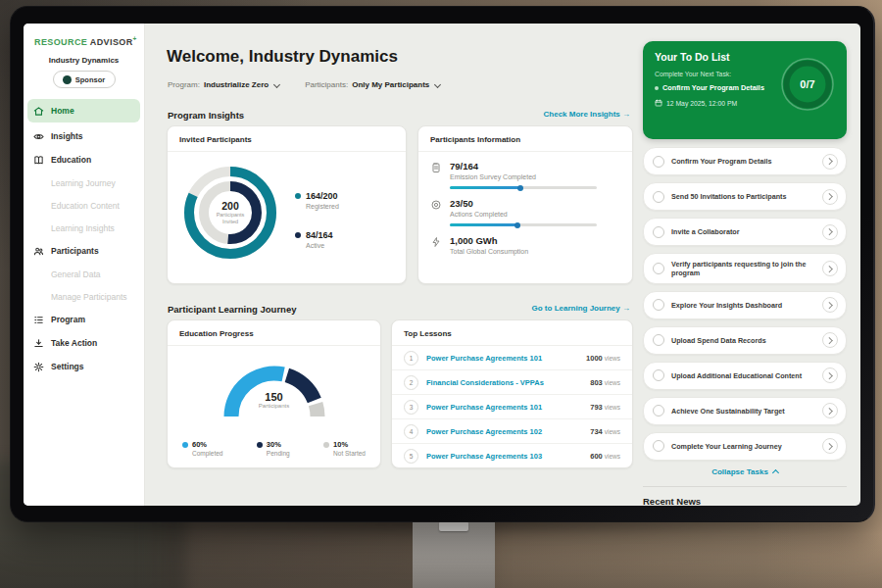 This screenshot has width=882, height=588. Describe the element at coordinates (84, 251) in the screenshot. I see `sidebar-item-participants: Participants` at that location.